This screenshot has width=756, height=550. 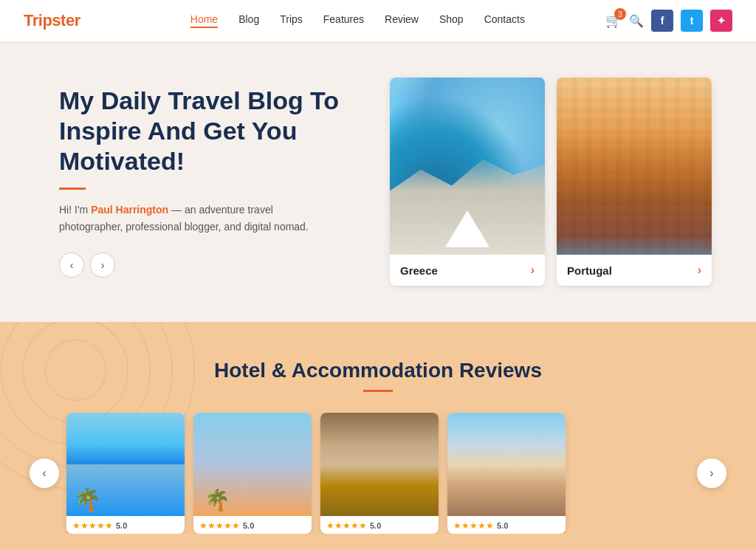 What do you see at coordinates (634, 182) in the screenshot?
I see `destination-card-portugal: Portugal ›` at bounding box center [634, 182].